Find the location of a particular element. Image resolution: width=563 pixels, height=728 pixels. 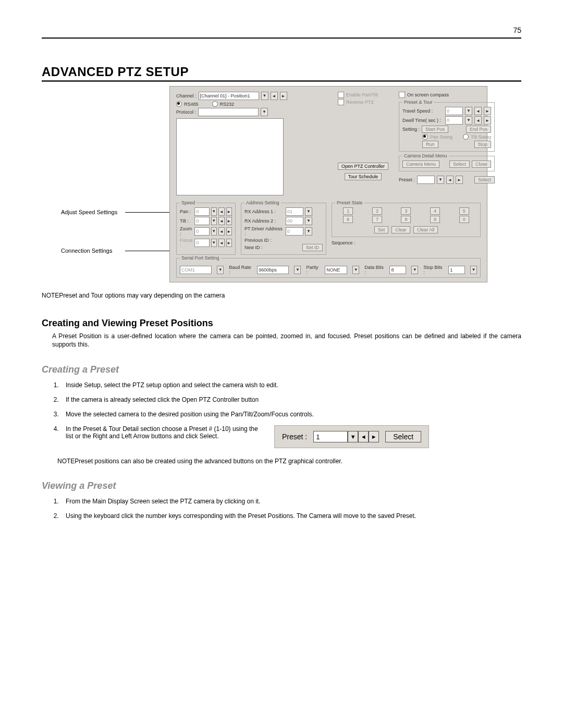

open-ptz-button: Open PTZ Controller is located at coordinates (363, 166).